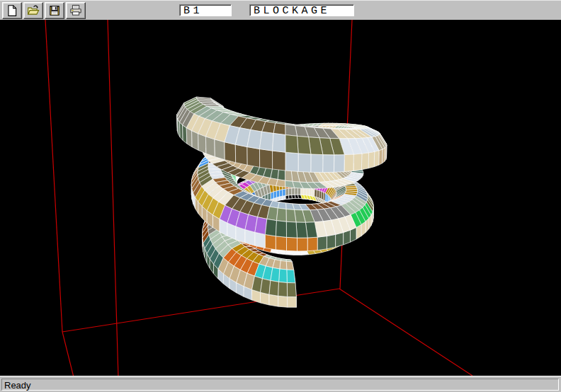 The width and height of the screenshot is (561, 392). What do you see at coordinates (76, 11) in the screenshot?
I see `printer-icon` at bounding box center [76, 11].